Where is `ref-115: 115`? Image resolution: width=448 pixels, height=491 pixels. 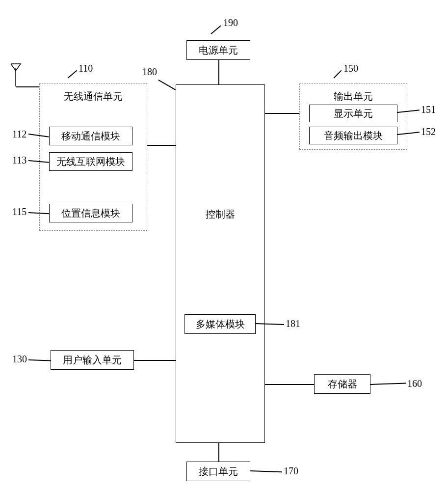 ref-115: 115 is located at coordinates (20, 212).